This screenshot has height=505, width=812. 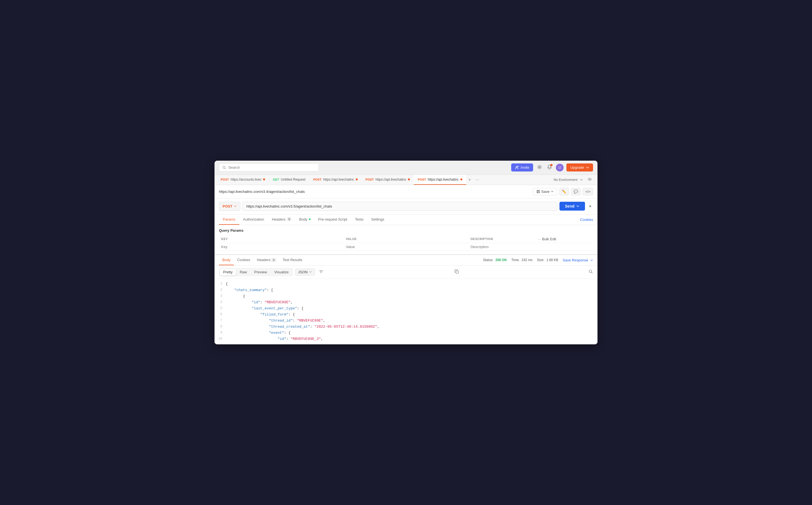 I want to click on key-input, so click(x=281, y=247).